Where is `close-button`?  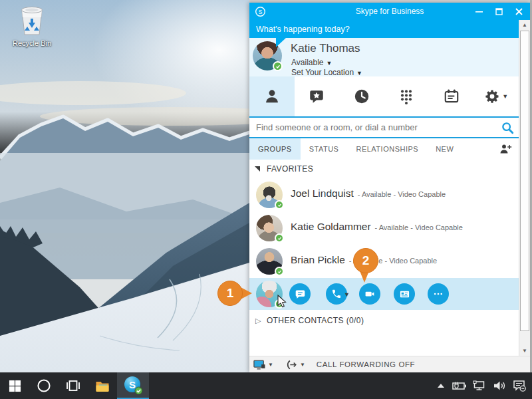 close-button is located at coordinates (519, 11).